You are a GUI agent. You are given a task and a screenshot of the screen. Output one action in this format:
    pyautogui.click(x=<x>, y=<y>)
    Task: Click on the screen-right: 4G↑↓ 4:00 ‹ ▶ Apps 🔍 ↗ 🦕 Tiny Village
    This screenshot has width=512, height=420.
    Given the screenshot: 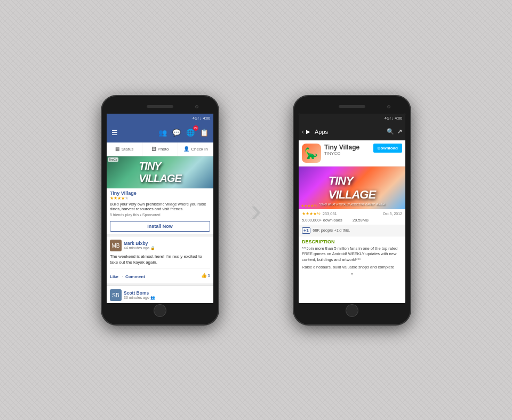 What is the action you would take?
    pyautogui.click(x=352, y=208)
    